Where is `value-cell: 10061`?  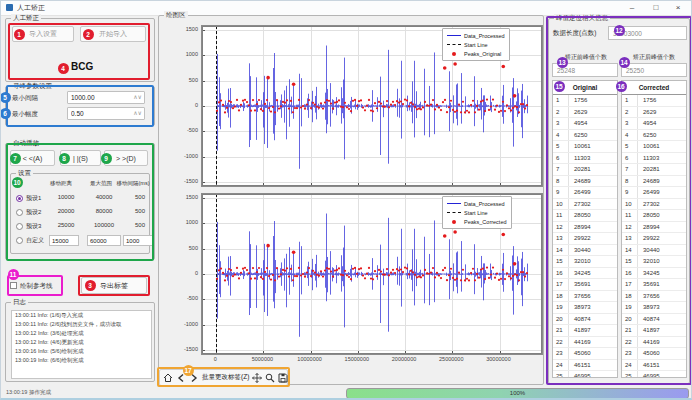
value-cell: 10061 is located at coordinates (662, 146).